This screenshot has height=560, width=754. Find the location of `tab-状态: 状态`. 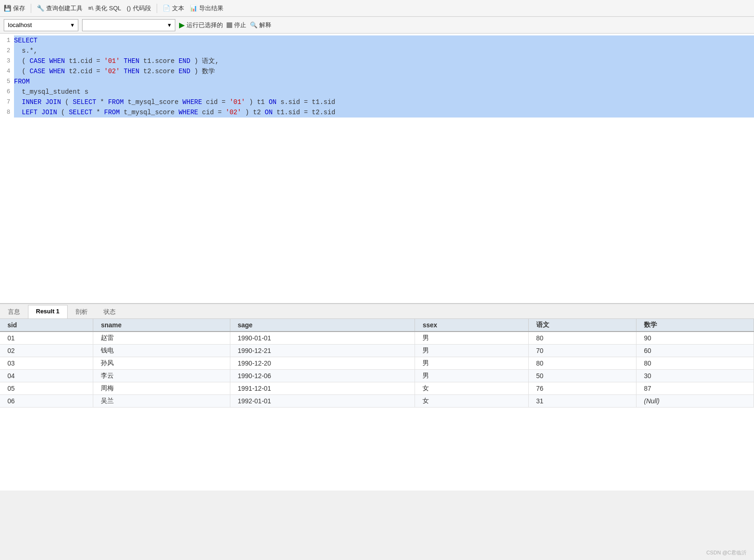

tab-状态: 状态 is located at coordinates (110, 311).